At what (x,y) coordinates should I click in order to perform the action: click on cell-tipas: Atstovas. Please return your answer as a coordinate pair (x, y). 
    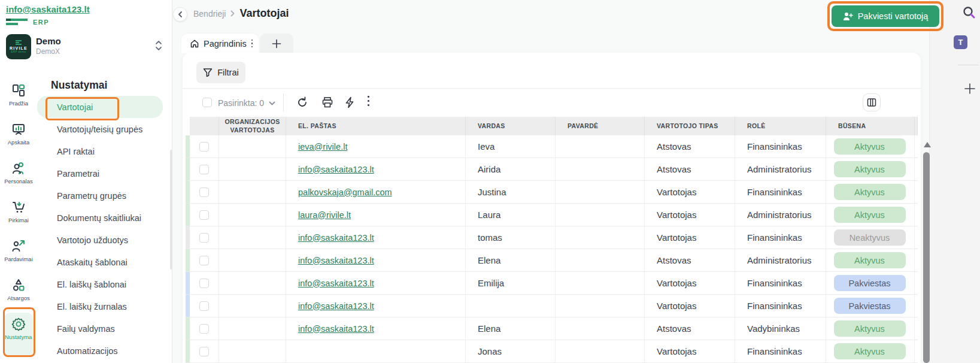
    Looking at the image, I should click on (690, 260).